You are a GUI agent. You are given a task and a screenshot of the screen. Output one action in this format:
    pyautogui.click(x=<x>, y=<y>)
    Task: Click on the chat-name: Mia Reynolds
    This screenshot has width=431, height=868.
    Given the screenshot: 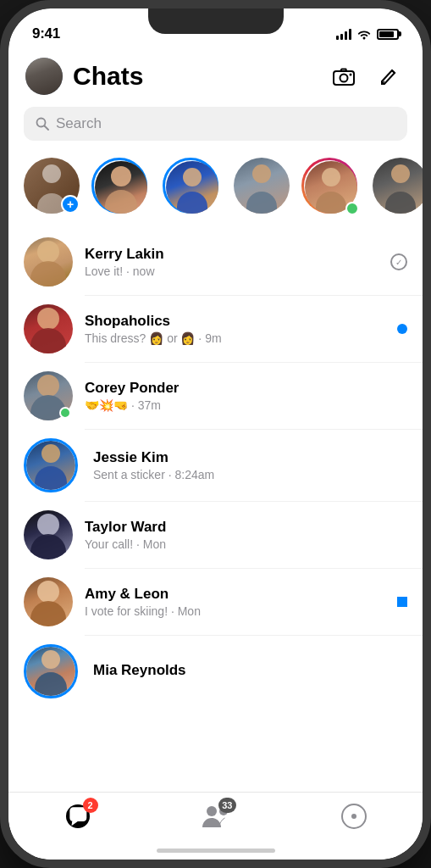 What is the action you would take?
    pyautogui.click(x=251, y=670)
    